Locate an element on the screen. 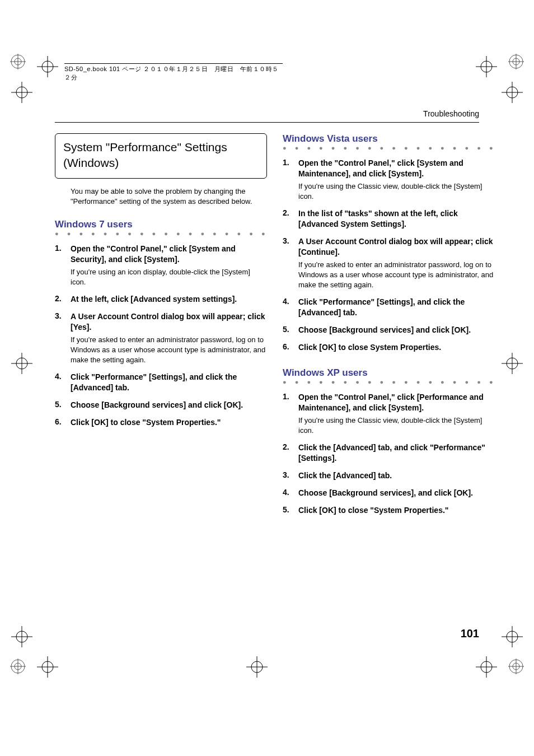 The width and height of the screenshot is (534, 756). step-text: At the left, click [Advanced system sett… is located at coordinates (169, 299).